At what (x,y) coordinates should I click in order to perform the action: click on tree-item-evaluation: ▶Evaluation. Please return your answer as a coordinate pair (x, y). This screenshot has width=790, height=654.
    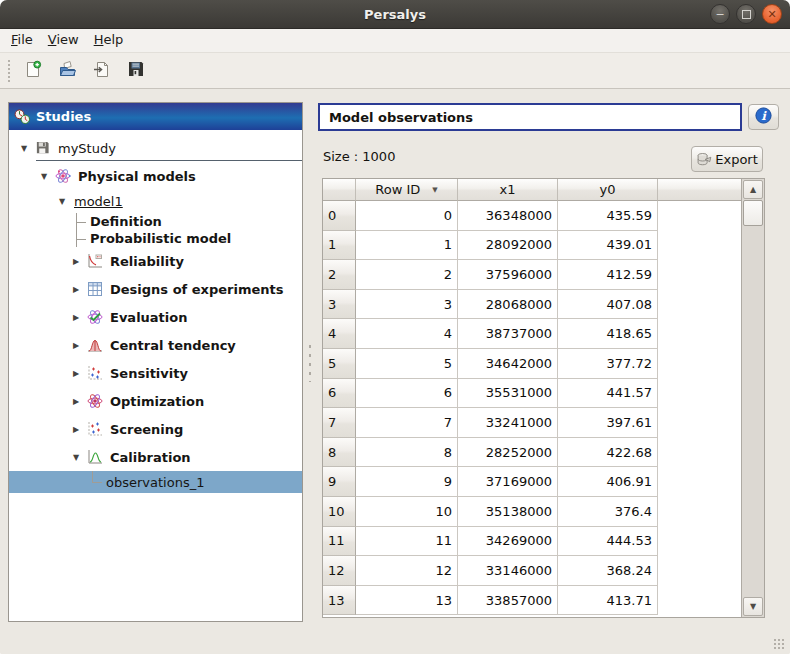
    Looking at the image, I should click on (156, 317).